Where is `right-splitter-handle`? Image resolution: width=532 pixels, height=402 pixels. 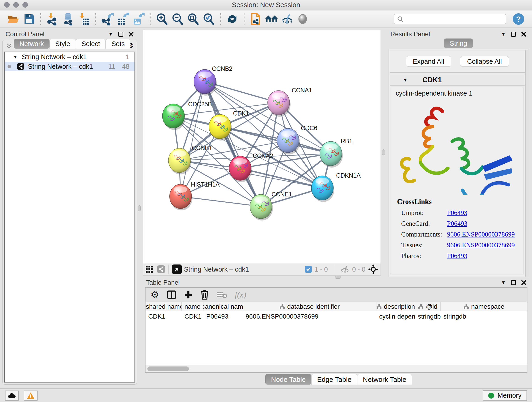
right-splitter-handle is located at coordinates (383, 153).